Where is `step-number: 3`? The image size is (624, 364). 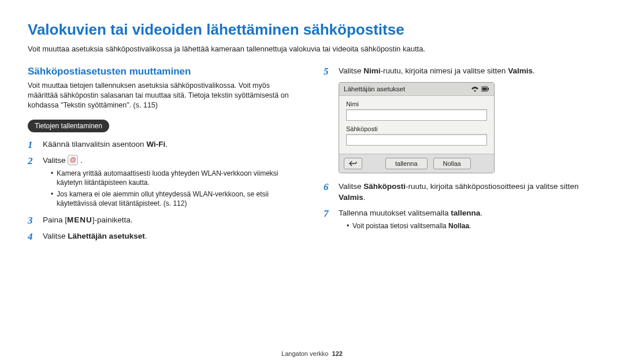 step-number: 3 is located at coordinates (32, 221).